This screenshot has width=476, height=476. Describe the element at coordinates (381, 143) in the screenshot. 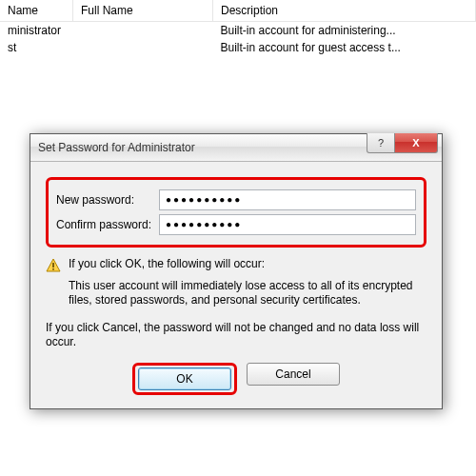

I see `help-button: ?` at that location.